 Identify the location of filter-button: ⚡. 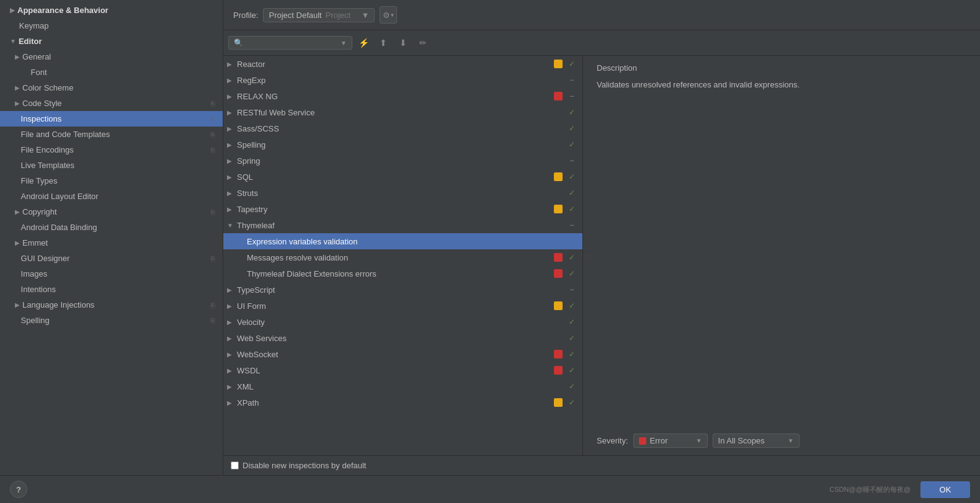
(363, 43).